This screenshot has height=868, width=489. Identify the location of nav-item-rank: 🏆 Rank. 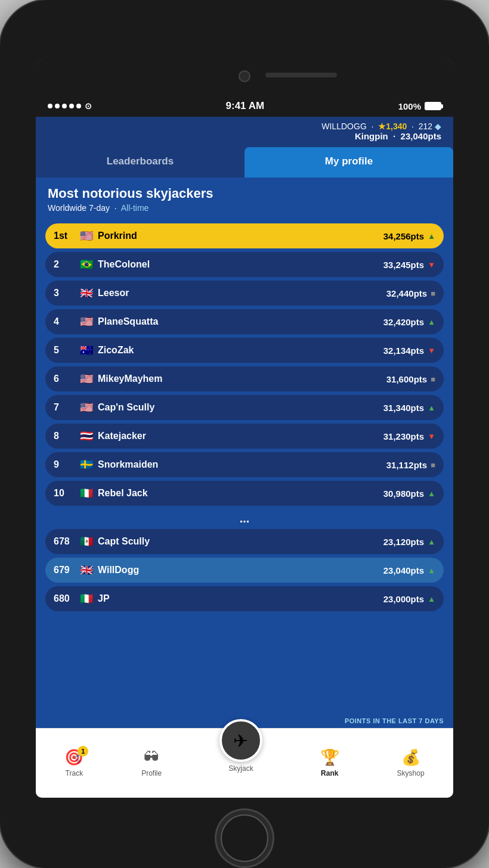
(330, 763).